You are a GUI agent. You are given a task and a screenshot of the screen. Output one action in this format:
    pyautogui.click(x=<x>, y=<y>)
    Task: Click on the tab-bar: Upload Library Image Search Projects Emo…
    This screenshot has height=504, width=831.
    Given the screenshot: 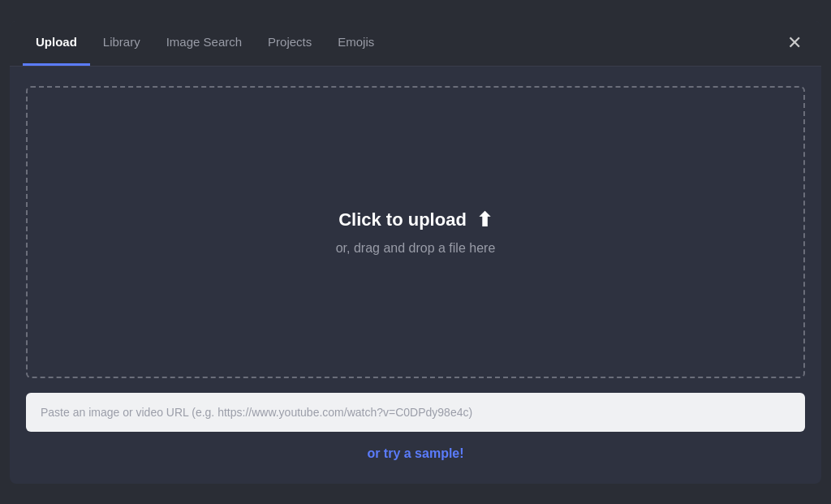 What is the action you would take?
    pyautogui.click(x=416, y=44)
    